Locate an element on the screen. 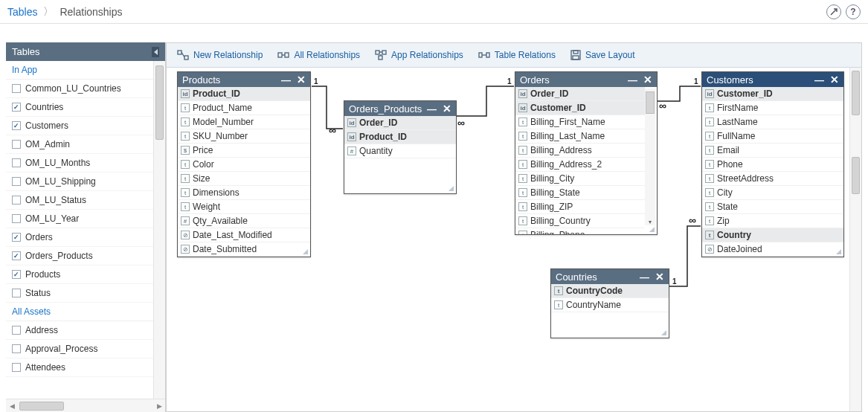  feedback-icon is located at coordinates (834, 12).